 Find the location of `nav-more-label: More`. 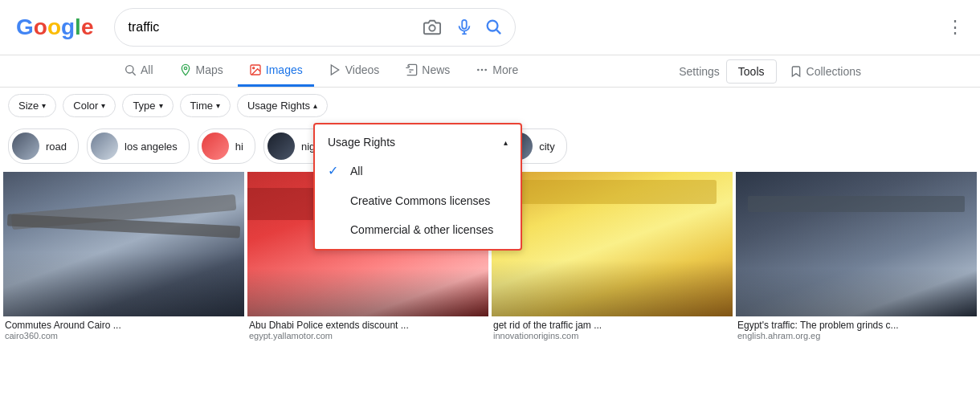

nav-more-label: More is located at coordinates (505, 70).